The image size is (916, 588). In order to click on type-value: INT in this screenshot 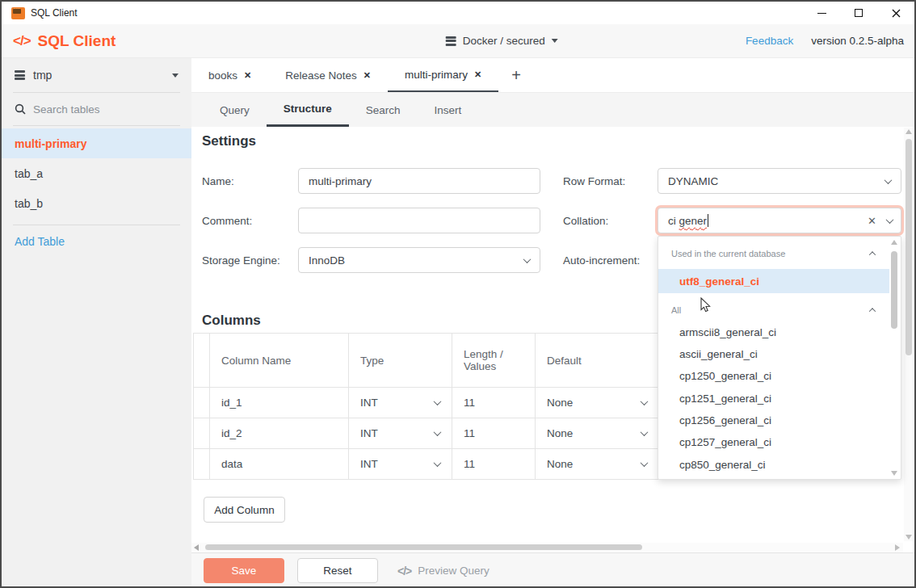, I will do `click(369, 433)`.